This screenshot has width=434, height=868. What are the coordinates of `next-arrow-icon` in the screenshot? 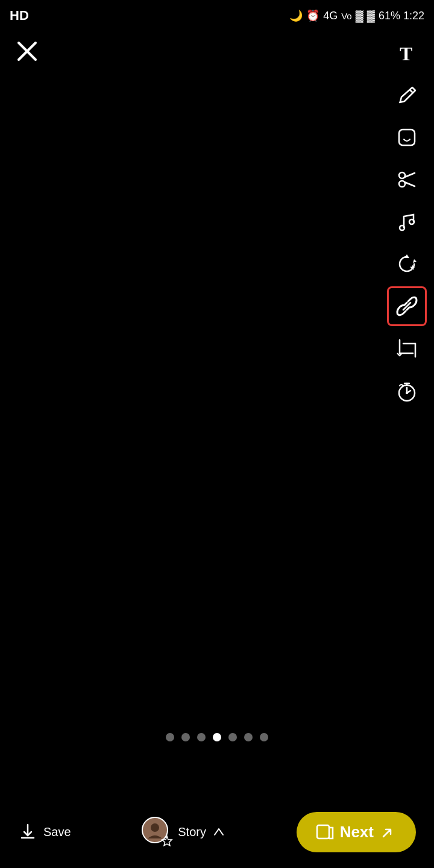 It's located at (388, 832).